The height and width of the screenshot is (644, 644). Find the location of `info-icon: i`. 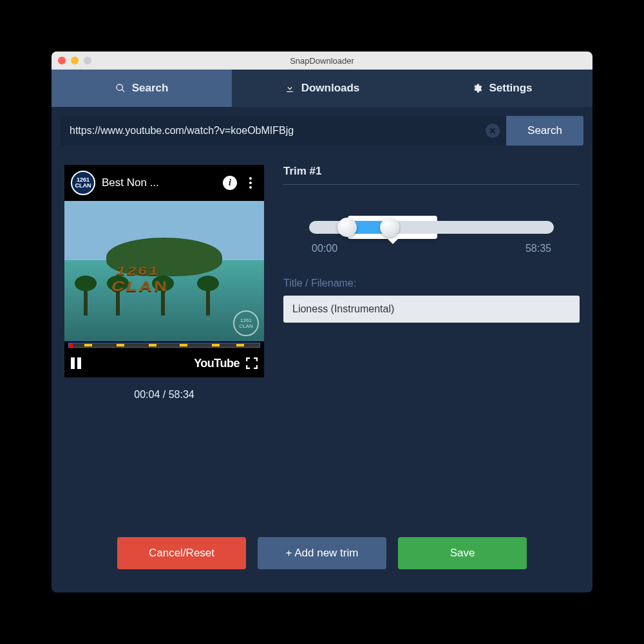

info-icon: i is located at coordinates (230, 183).